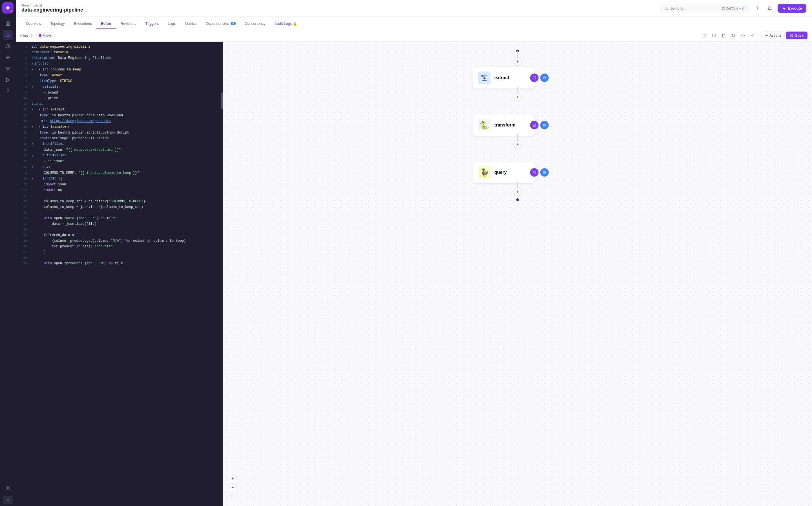 The image size is (812, 506). I want to click on code-line-4: 4 ▼inputs:, so click(119, 64).